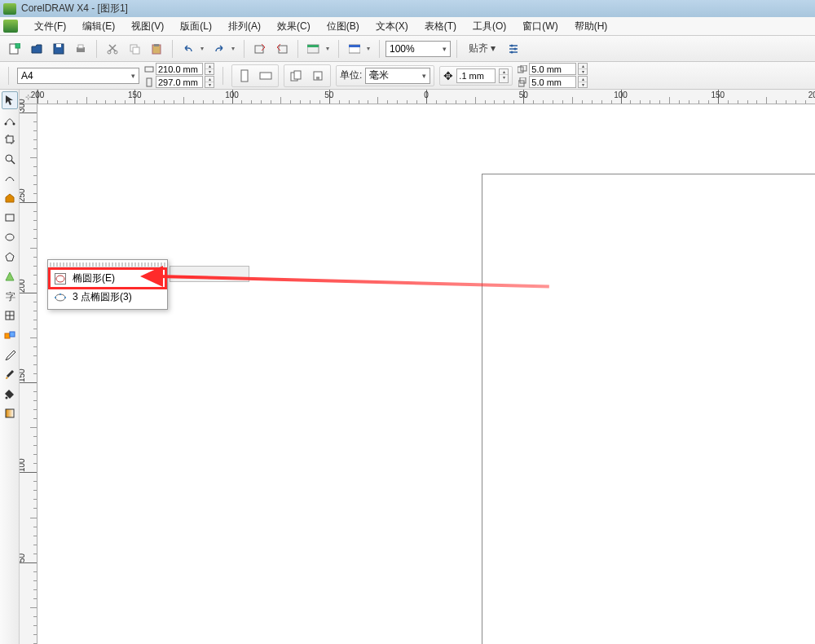 Image resolution: width=815 pixels, height=644 pixels. What do you see at coordinates (355, 49) in the screenshot?
I see `welcome-button` at bounding box center [355, 49].